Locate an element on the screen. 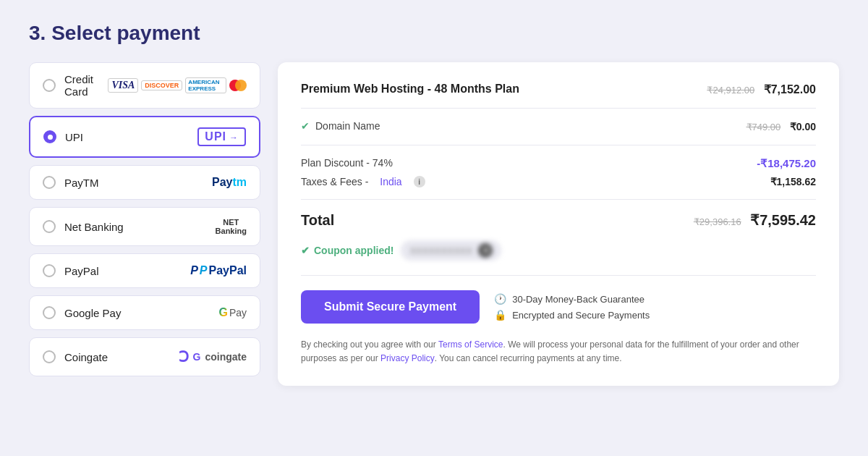  product-row: Premium Web Hosting - 48 Months Plan ₹24… is located at coordinates (558, 96).